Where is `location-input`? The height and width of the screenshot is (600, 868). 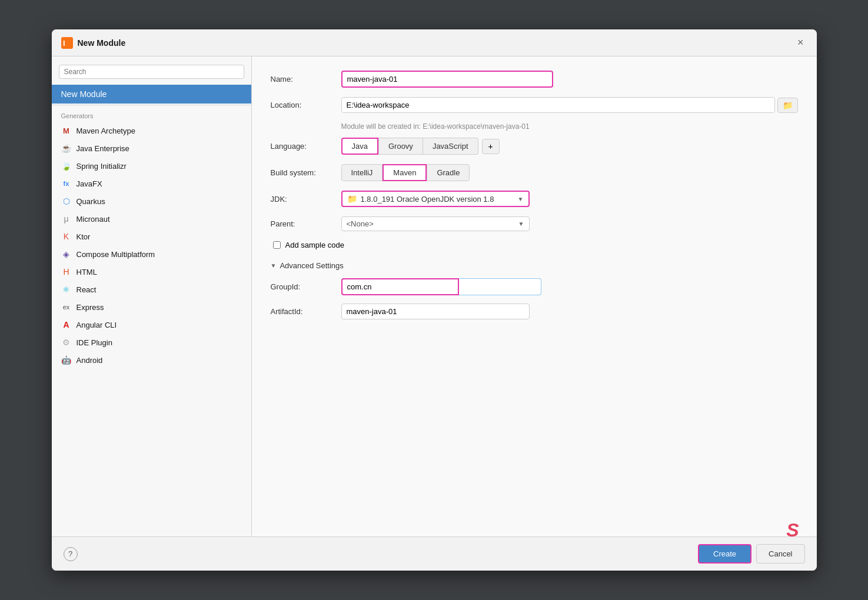 location-input is located at coordinates (558, 105).